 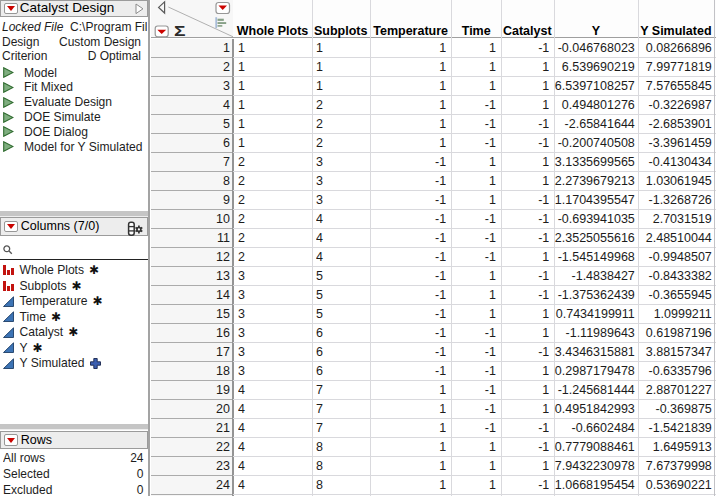 I want to click on svg-text: Σ, so click(x=180, y=30).